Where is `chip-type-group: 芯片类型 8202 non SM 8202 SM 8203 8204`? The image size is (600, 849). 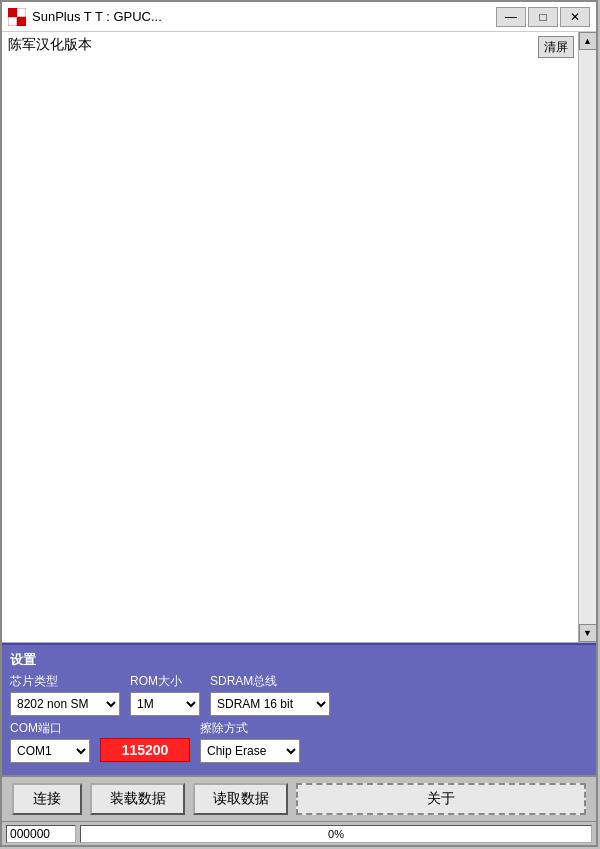
chip-type-group: 芯片类型 8202 non SM 8202 SM 8203 8204 is located at coordinates (65, 694).